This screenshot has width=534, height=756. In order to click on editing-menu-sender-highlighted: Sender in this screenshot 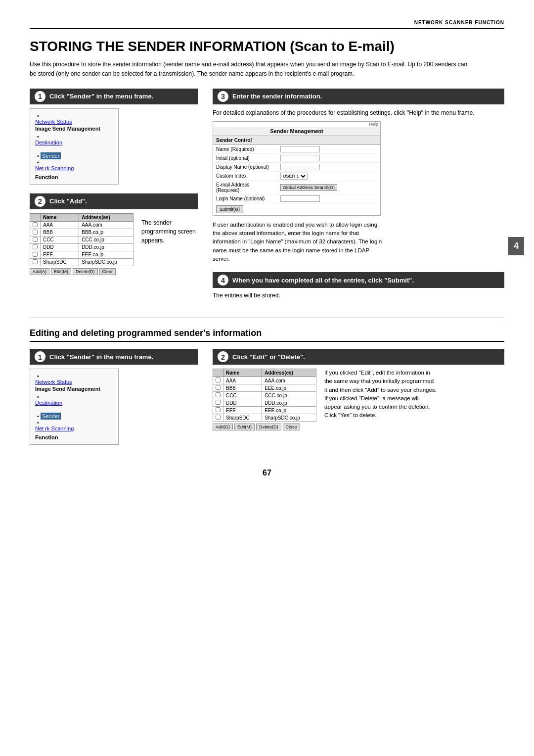, I will do `click(50, 416)`.